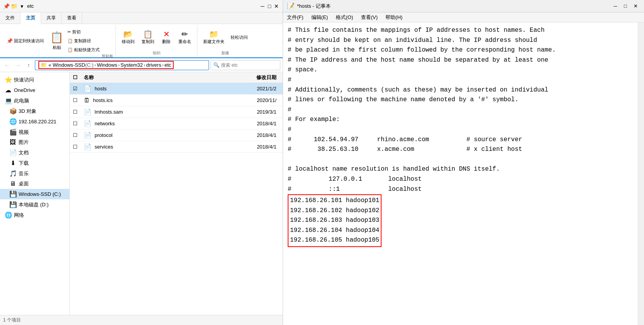 The height and width of the screenshot is (325, 644). What do you see at coordinates (10, 18) in the screenshot?
I see `tab-file: 文件` at bounding box center [10, 18].